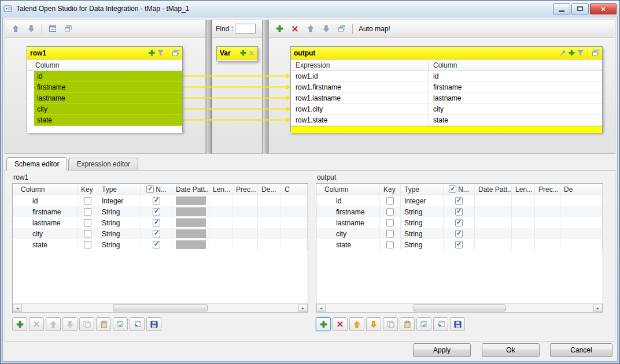 This screenshot has width=620, height=364. What do you see at coordinates (515, 109) in the screenshot?
I see `output-column: city` at bounding box center [515, 109].